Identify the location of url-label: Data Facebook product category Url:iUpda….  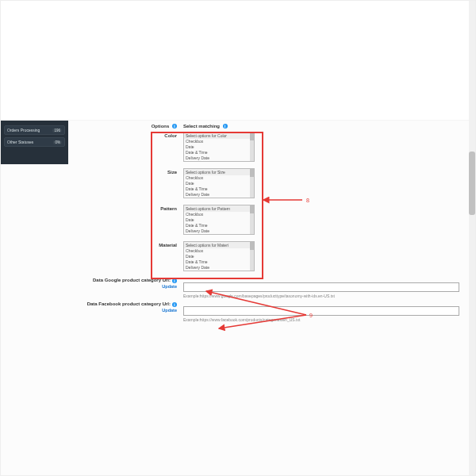
(125, 306).